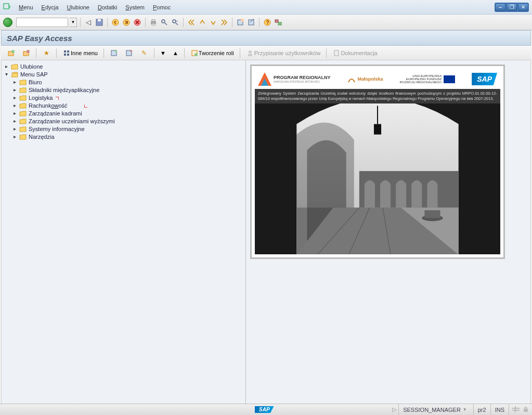 This screenshot has width=532, height=415. Describe the element at coordinates (78, 7) in the screenshot. I see `menu-ulubione: Ulubione` at that location.